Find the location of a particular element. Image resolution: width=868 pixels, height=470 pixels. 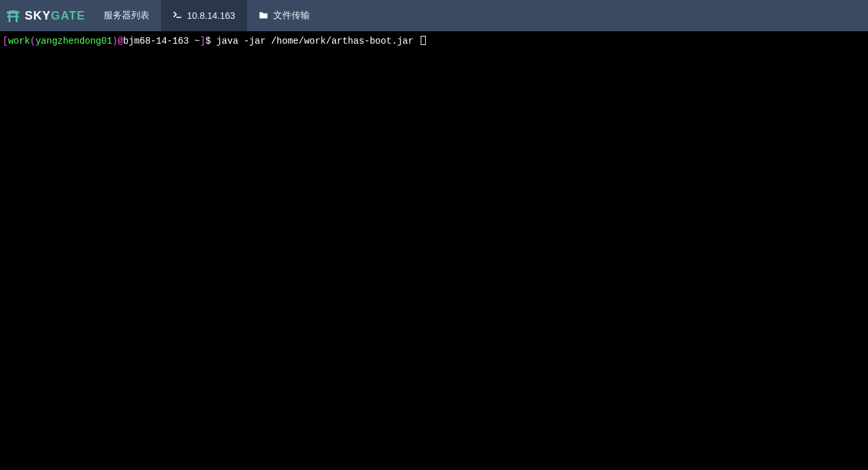

nav-file-transfer: 文件传输 is located at coordinates (284, 16).